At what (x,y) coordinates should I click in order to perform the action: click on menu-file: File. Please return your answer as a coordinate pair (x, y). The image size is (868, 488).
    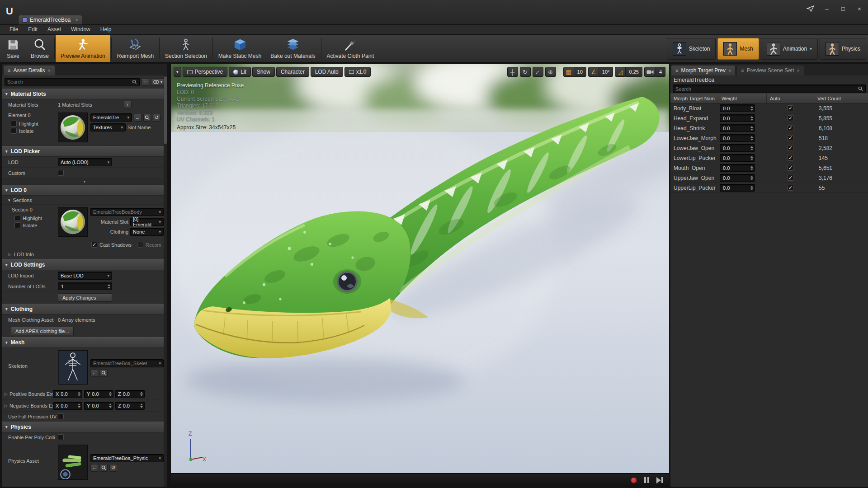
    Looking at the image, I should click on (14, 29).